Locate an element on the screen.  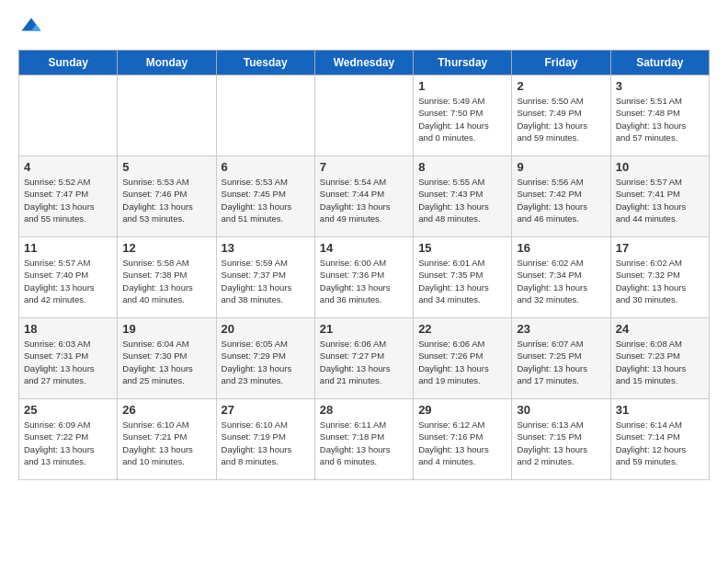
day-number: 30 is located at coordinates (561, 410).